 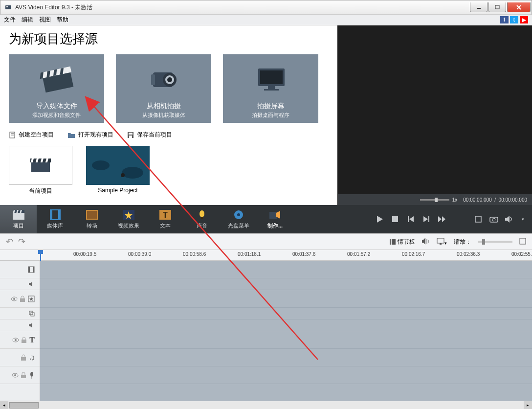 I want to click on youtube-icon: ▶, so click(x=524, y=20).